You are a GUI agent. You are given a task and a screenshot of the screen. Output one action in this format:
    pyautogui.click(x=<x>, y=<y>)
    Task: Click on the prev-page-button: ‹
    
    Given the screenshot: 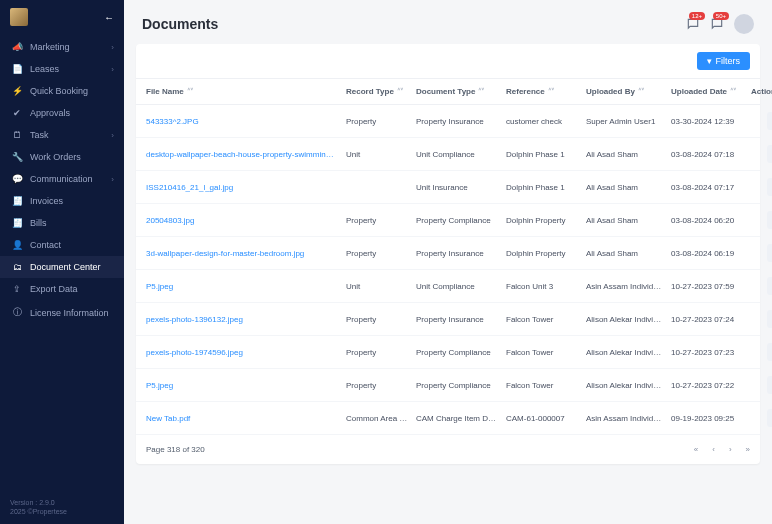 What is the action you would take?
    pyautogui.click(x=714, y=450)
    